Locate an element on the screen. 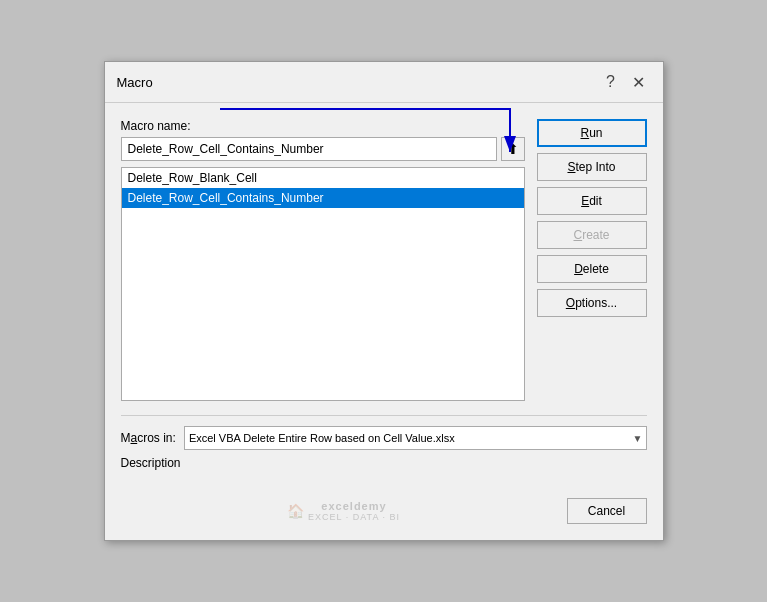 Image resolution: width=767 pixels, height=602 pixels. right-panel: Run Step Into Edit Create Delete Options… is located at coordinates (592, 260).